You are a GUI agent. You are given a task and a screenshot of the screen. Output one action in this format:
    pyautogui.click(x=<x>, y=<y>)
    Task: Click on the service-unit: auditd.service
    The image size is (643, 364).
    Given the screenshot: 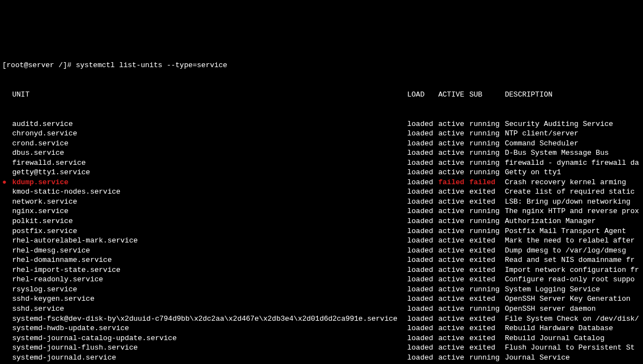 What is the action you would take?
    pyautogui.click(x=207, y=124)
    